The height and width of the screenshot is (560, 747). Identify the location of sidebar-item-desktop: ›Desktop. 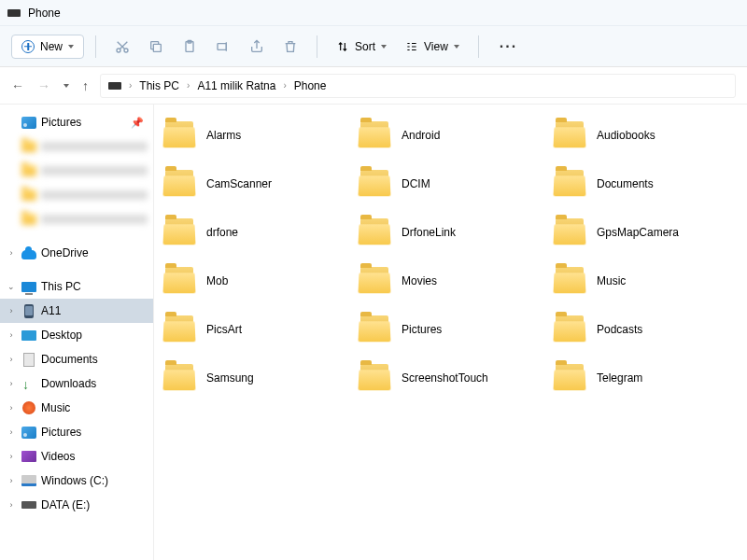
(77, 335).